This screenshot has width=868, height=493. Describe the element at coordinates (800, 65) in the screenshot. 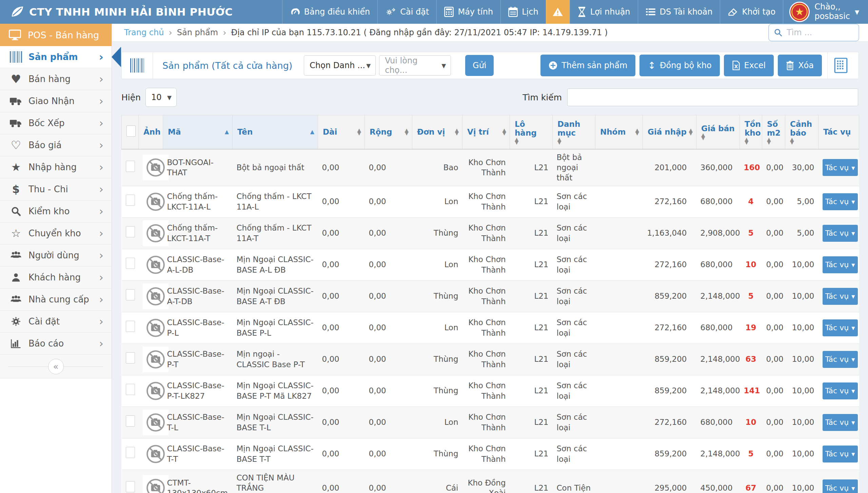

I see `delete-button: Xóa` at that location.